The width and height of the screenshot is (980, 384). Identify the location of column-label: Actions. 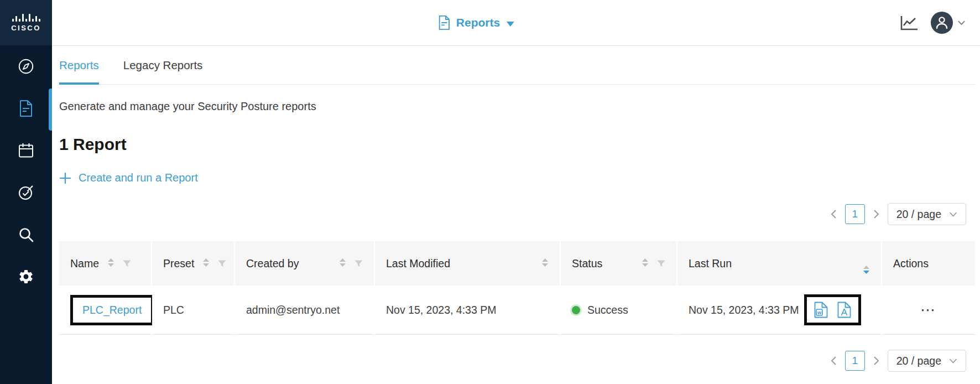
(911, 263).